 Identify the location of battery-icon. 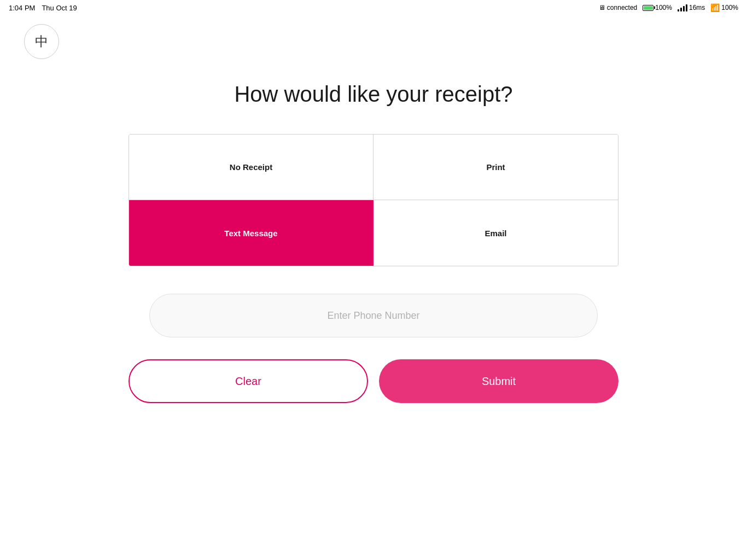
(648, 8).